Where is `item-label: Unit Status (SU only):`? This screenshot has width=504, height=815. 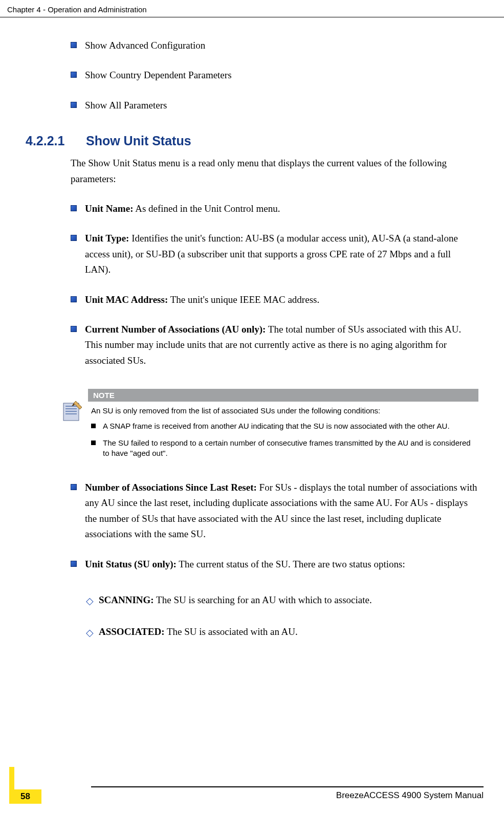
item-label: Unit Status (SU only): is located at coordinates (131, 564).